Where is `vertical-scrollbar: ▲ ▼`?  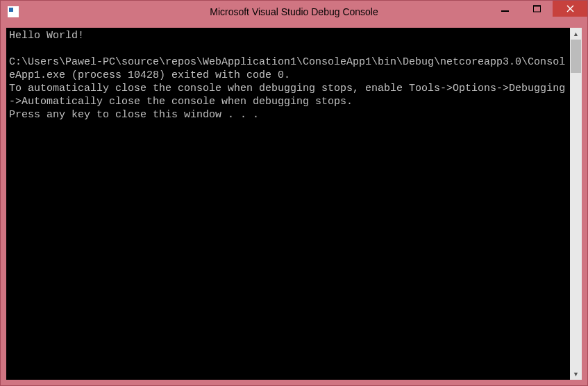
vertical-scrollbar: ▲ ▼ is located at coordinates (576, 204).